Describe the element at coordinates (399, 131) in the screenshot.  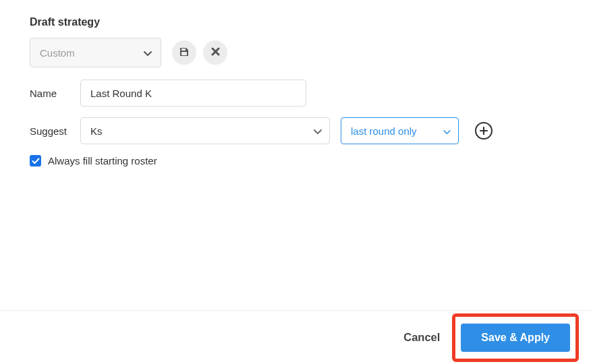
I see `suggest-round-select: last round only` at that location.